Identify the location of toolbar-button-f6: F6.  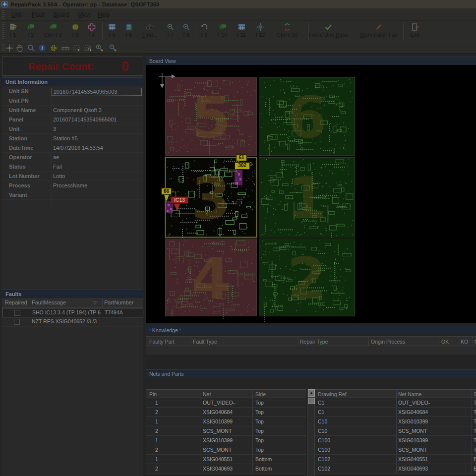
(129, 30).